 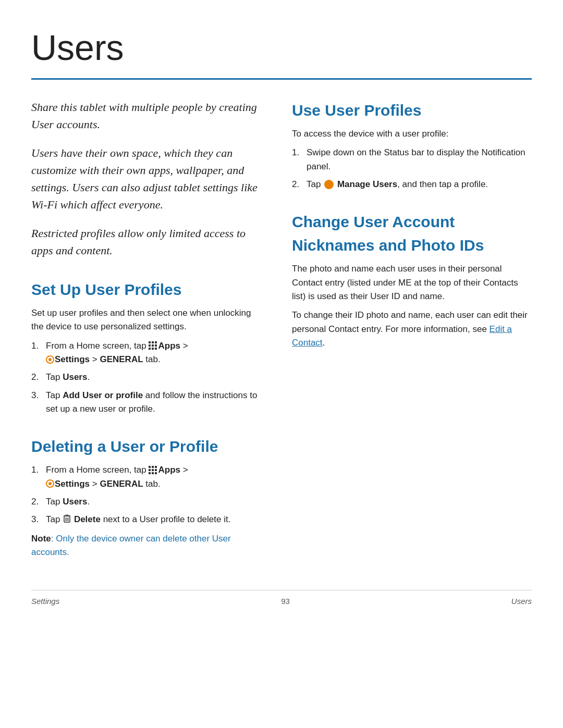 I want to click on section-use-heading: Use User Profiles, so click(x=412, y=110).